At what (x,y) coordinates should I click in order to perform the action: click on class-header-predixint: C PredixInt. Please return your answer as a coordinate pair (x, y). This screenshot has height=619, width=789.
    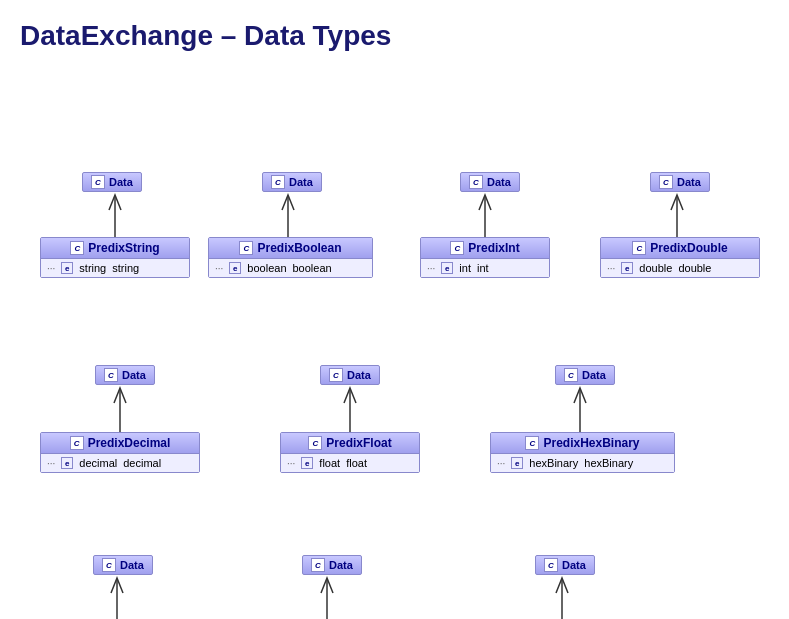
    Looking at the image, I should click on (485, 248).